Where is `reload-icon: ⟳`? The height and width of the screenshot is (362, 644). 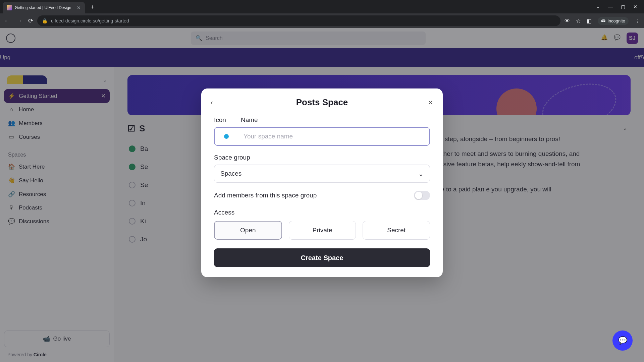 reload-icon: ⟳ is located at coordinates (31, 21).